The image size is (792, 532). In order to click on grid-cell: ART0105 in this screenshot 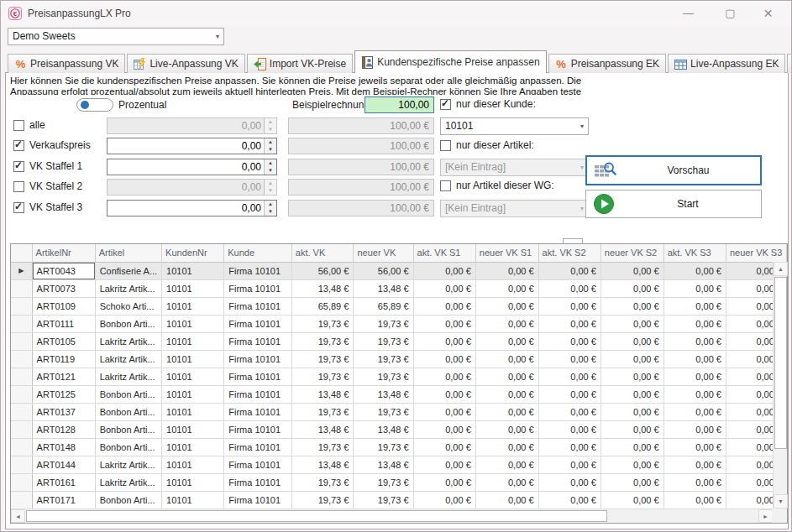, I will do `click(64, 341)`.